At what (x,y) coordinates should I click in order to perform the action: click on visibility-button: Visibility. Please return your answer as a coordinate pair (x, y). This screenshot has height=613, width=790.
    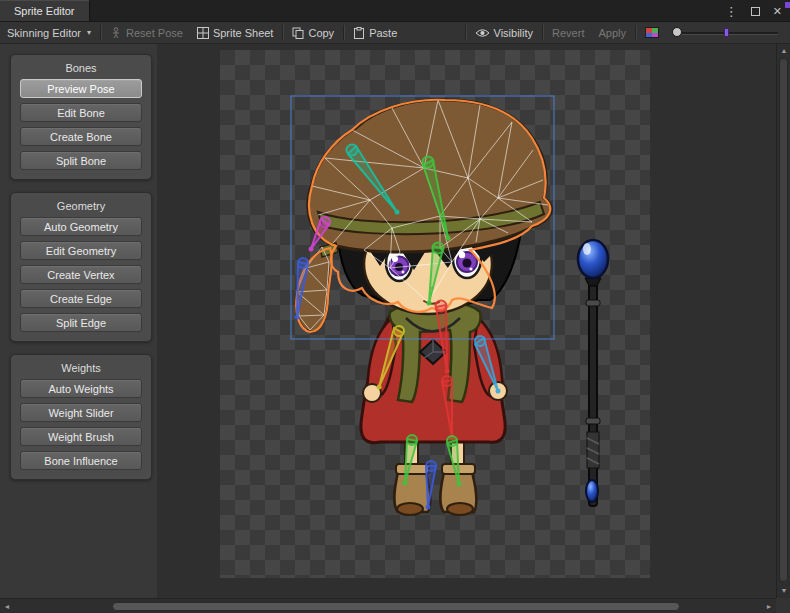
    Looking at the image, I should click on (504, 32).